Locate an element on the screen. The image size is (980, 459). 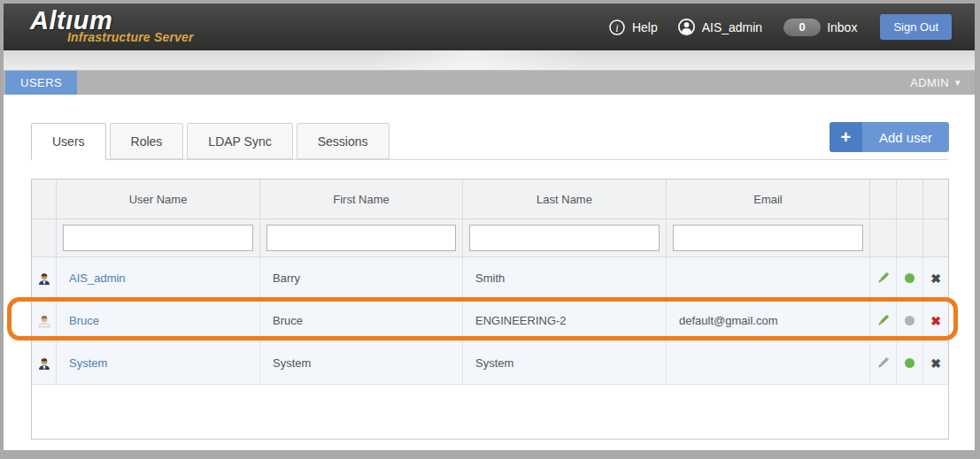
column-header-first-name: First Name is located at coordinates (361, 199).